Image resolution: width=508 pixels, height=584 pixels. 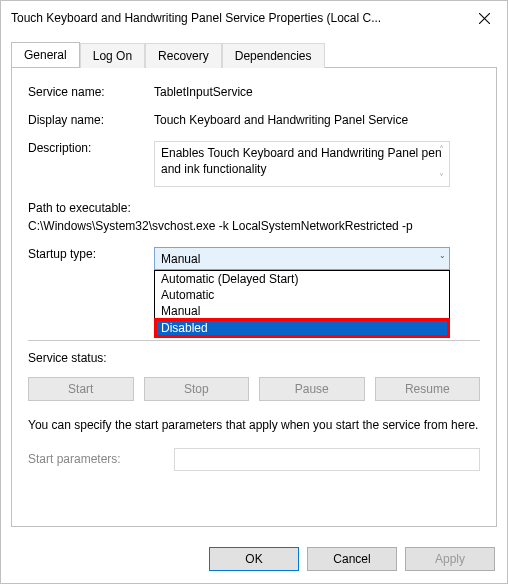 What do you see at coordinates (352, 559) in the screenshot?
I see `cancel-button: Cancel` at bounding box center [352, 559].